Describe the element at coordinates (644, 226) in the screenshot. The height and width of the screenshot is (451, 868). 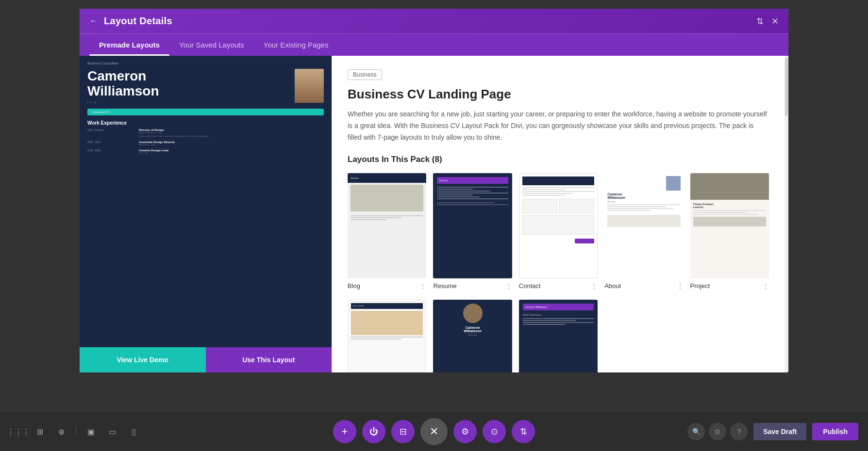
I see `thumbnail-about: CameronWilliamson My Story` at that location.